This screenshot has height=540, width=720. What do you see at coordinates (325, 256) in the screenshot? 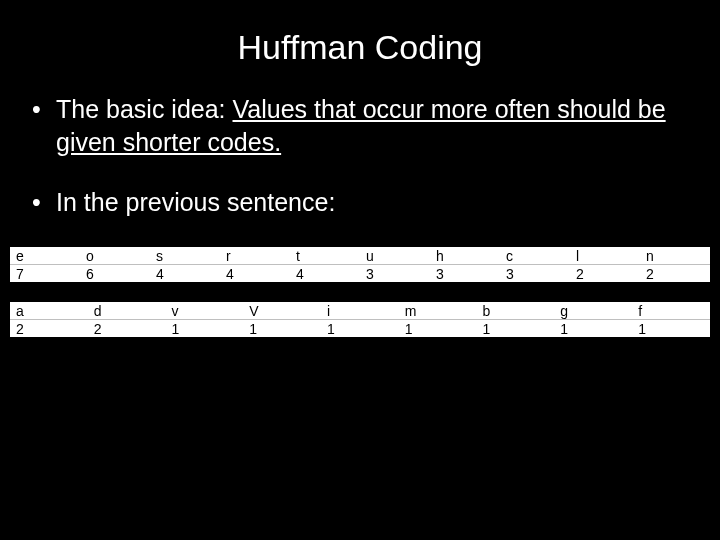
I see `table-cell-letter: t` at bounding box center [325, 256].